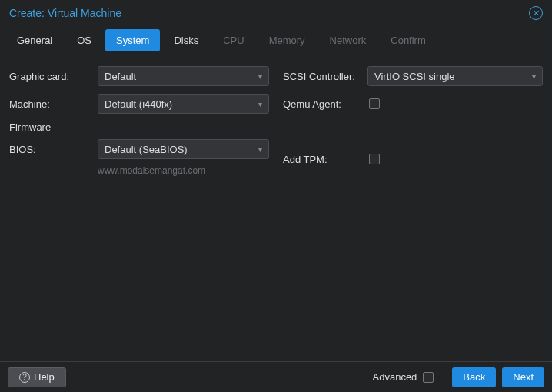  Describe the element at coordinates (428, 377) in the screenshot. I see `advanced-checkbox` at that location.